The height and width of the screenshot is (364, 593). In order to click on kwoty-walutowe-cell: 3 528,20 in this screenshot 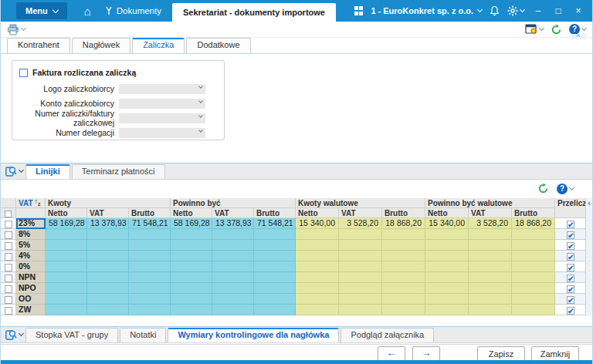, I will do `click(361, 224)`.